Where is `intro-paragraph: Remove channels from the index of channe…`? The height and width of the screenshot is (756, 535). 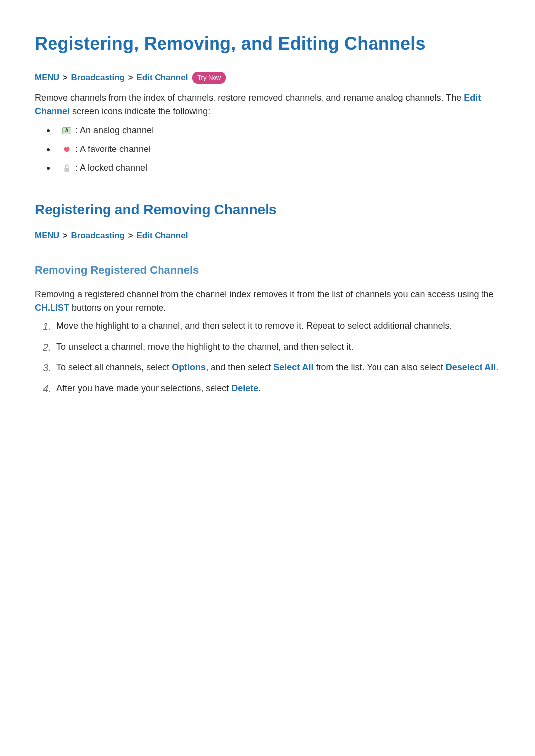
intro-paragraph: Remove channels from the index of channe… is located at coordinates (268, 105).